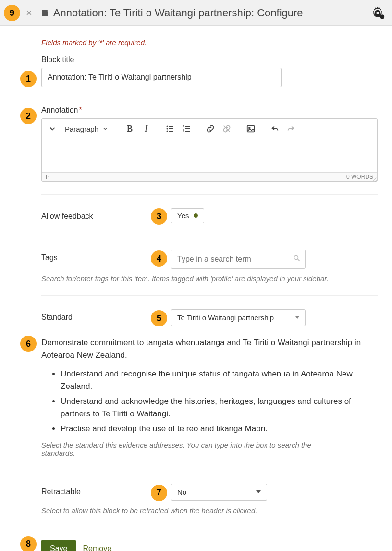 Image resolution: width=392 pixels, height=551 pixels. Describe the element at coordinates (190, 511) in the screenshot. I see `retractable-help-text: Select to allow this block to be retract…` at that location.